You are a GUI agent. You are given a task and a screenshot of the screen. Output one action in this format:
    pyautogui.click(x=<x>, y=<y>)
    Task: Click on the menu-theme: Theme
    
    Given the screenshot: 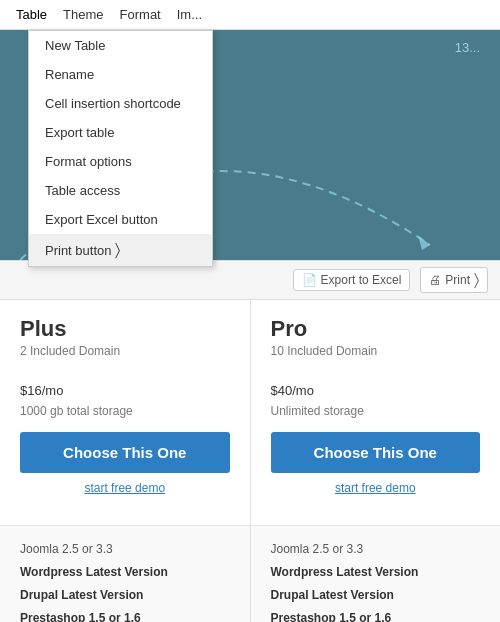 What is the action you would take?
    pyautogui.click(x=83, y=14)
    